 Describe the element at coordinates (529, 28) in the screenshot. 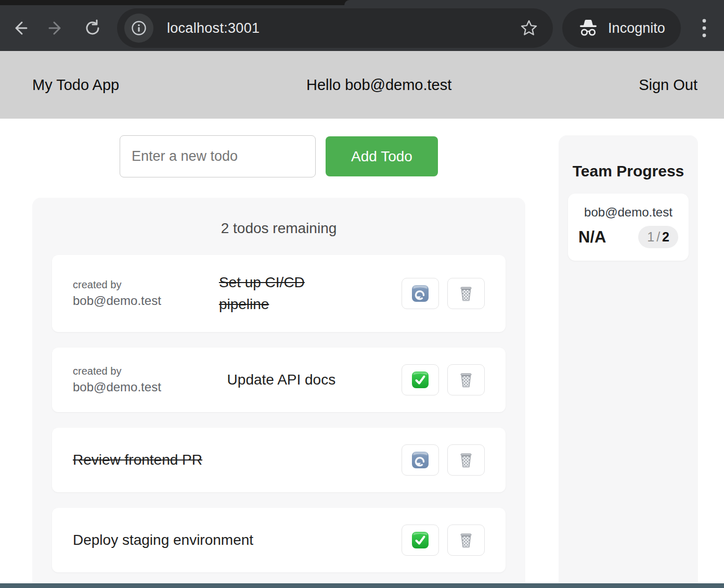

I see `bookmark-button` at that location.